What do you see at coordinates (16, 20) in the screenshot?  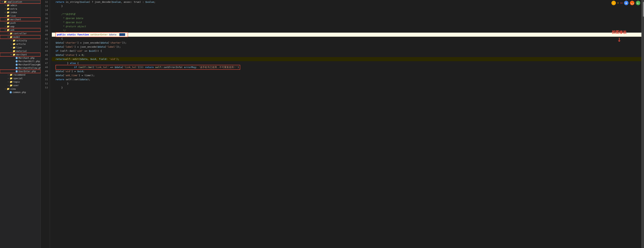 I see `tree-label: merchant` at bounding box center [16, 20].